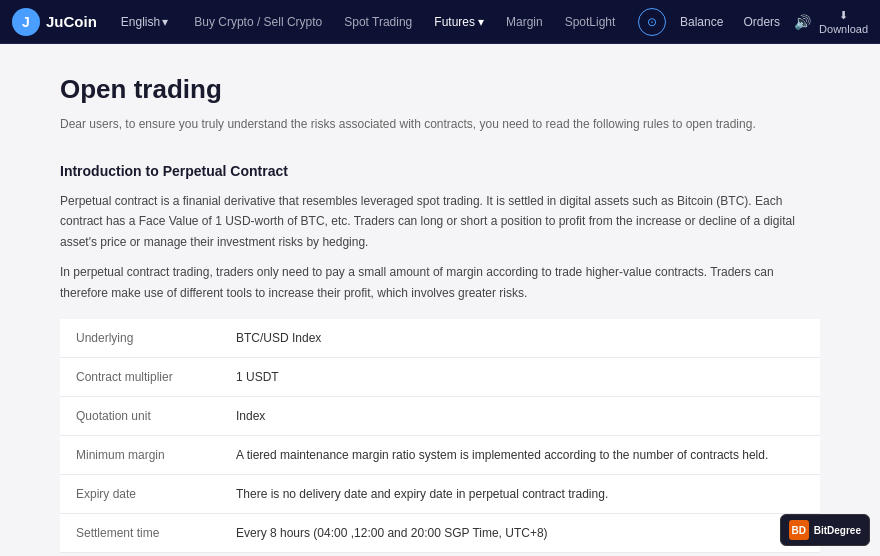 This screenshot has height=556, width=880. Describe the element at coordinates (753, 22) in the screenshot. I see `nav-right: ⊙ Balance Orders 🔊 ⬇ Download` at that location.